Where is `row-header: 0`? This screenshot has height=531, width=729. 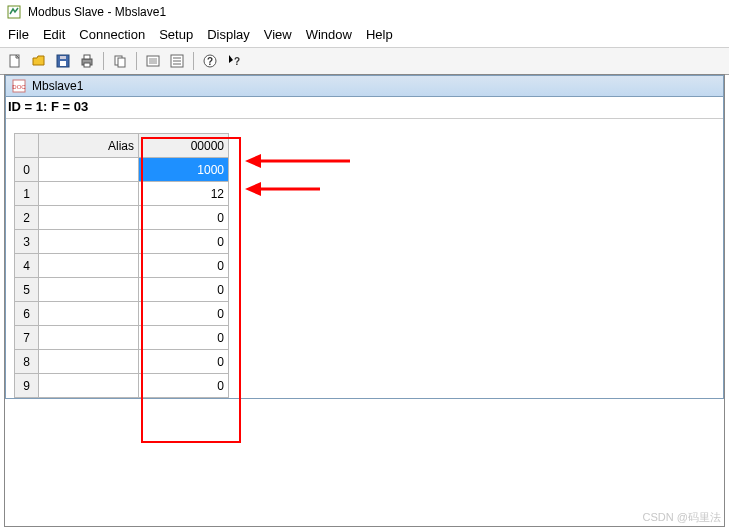 row-header: 0 is located at coordinates (27, 170).